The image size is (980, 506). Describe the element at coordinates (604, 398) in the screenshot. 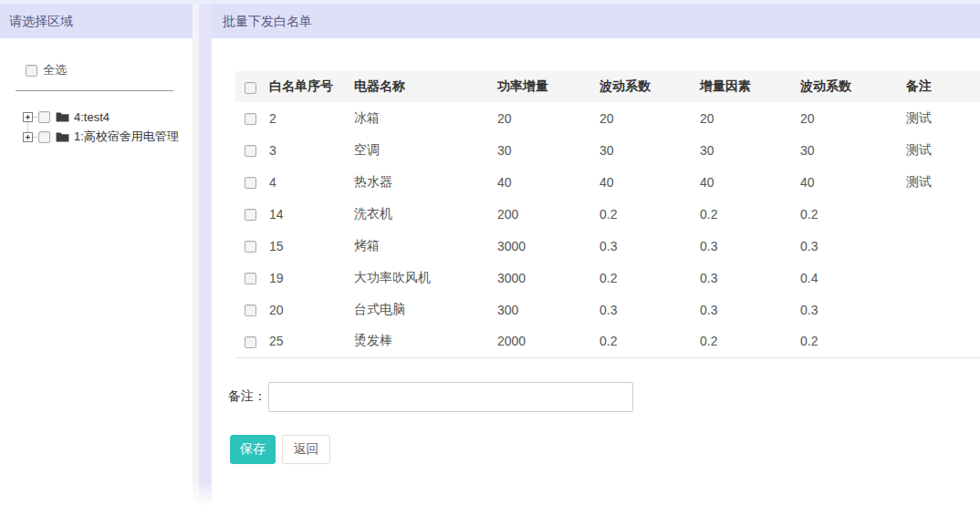

I see `remark-row: 备注：` at that location.